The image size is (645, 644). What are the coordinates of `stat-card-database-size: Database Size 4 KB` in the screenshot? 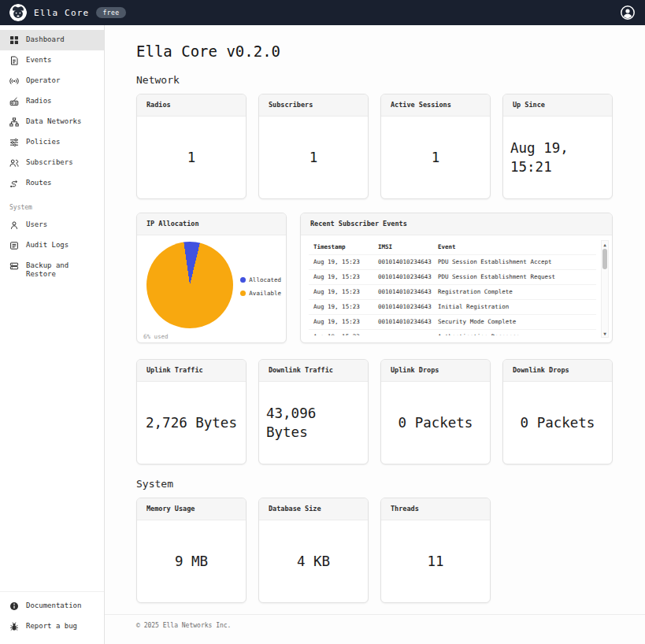 It's located at (313, 550).